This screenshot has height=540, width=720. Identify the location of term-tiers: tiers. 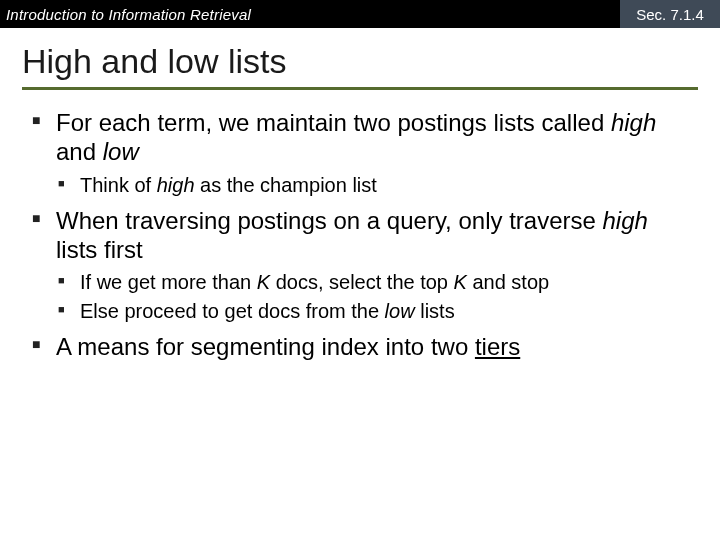
(498, 346).